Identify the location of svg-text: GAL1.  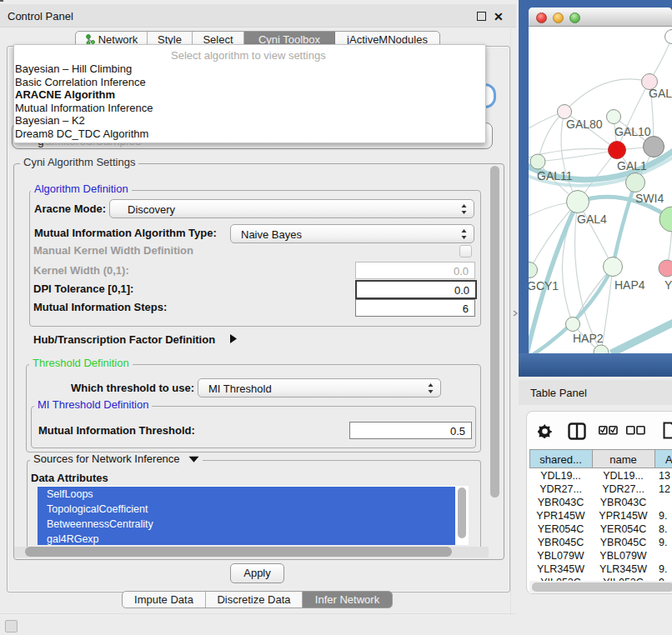
(632, 166).